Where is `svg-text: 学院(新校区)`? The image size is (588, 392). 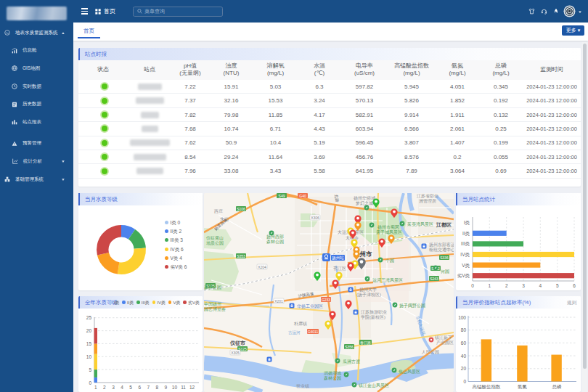 svg-text: 学院(新校区) is located at coordinates (373, 317).